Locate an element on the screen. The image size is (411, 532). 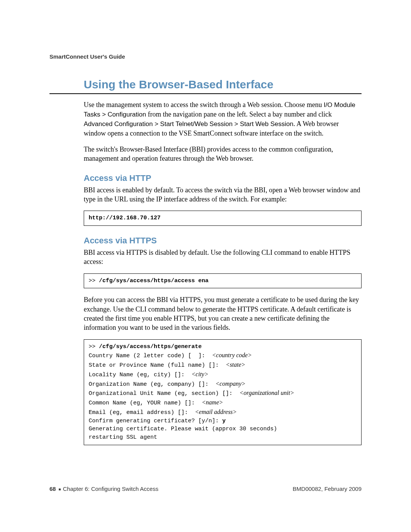
code-text: http://192.168.70.127 is located at coordinates (125, 218).